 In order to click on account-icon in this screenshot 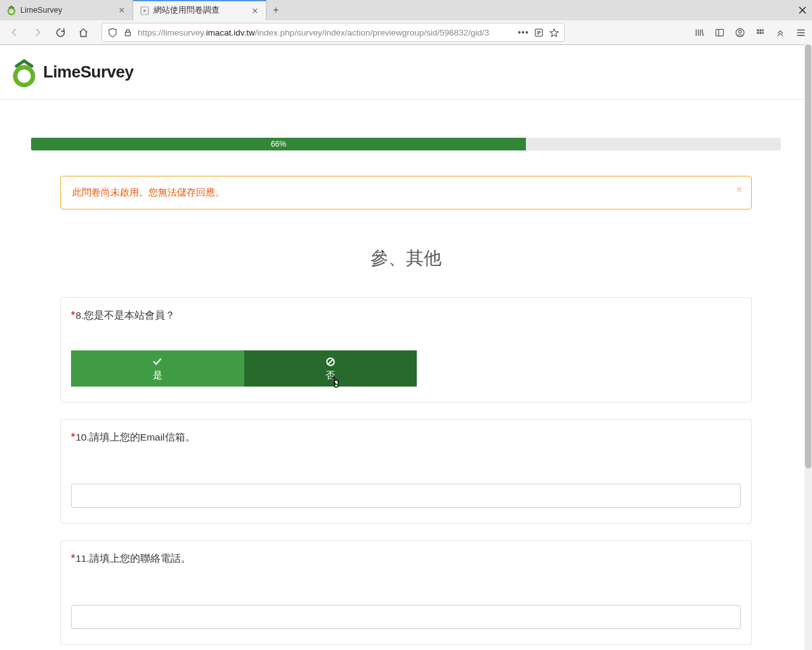, I will do `click(740, 32)`.